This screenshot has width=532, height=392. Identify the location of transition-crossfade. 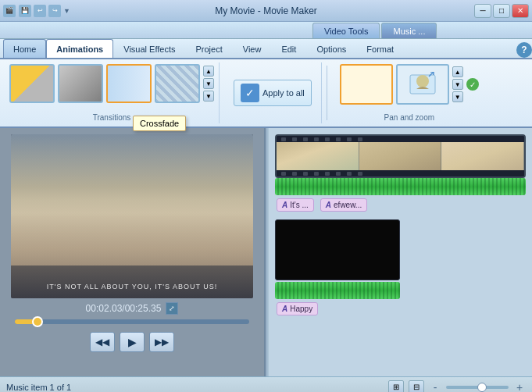
(129, 84).